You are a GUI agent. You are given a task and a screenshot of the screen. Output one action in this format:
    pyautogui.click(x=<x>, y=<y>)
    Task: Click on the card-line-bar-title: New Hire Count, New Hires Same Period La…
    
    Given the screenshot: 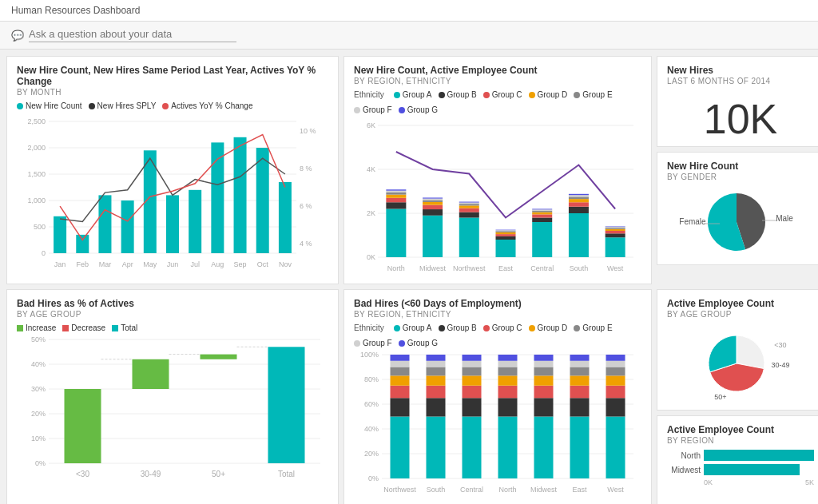 What is the action you would take?
    pyautogui.click(x=173, y=76)
    